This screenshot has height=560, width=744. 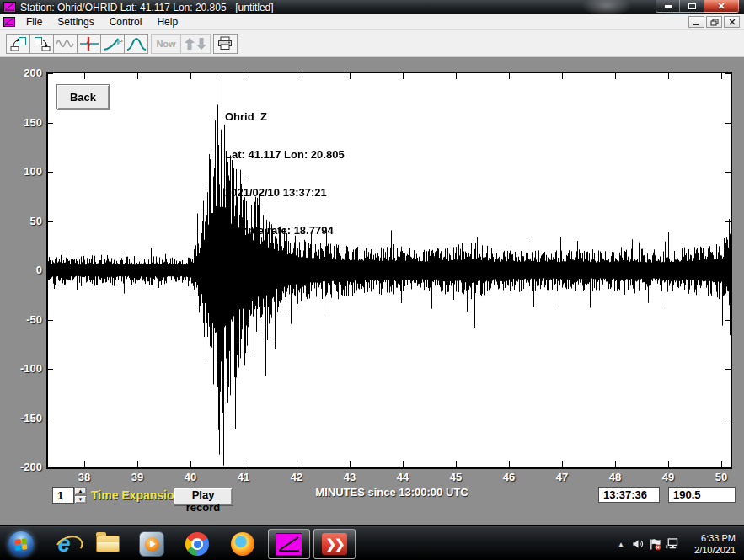 I want to click on close-icon, so click(x=732, y=22).